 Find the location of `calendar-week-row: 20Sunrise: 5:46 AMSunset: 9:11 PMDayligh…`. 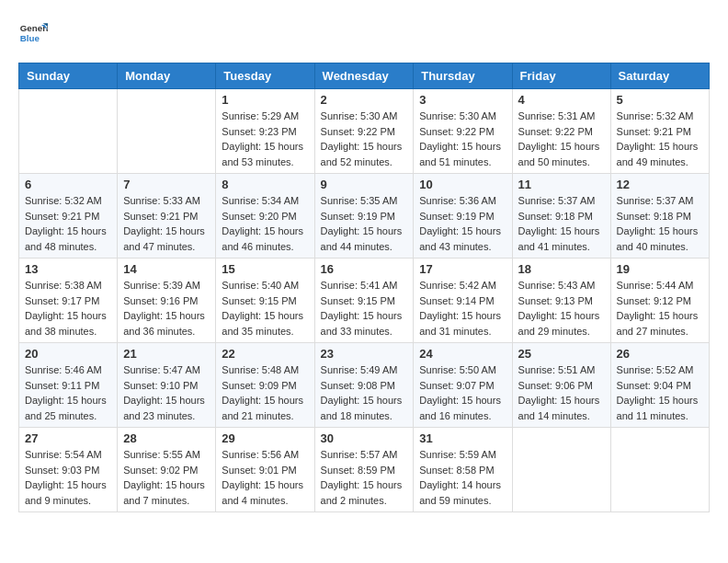

calendar-week-row: 20Sunrise: 5:46 AMSunset: 9:11 PMDayligh… is located at coordinates (364, 385).